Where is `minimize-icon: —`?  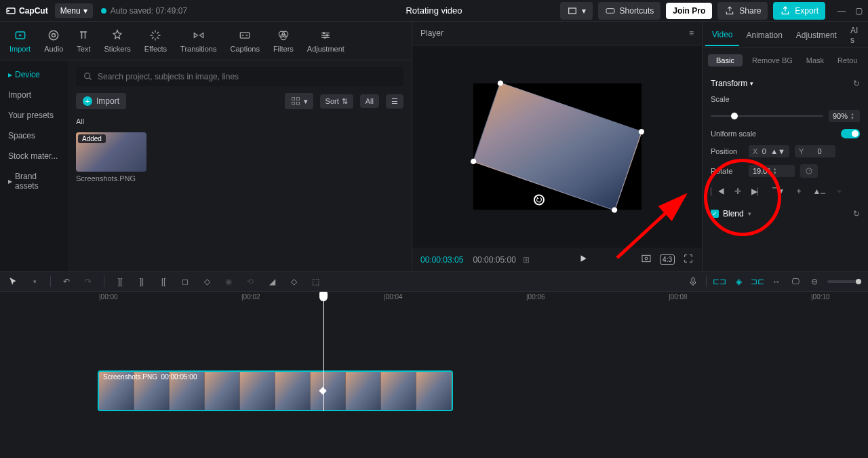 minimize-icon: — is located at coordinates (842, 11).